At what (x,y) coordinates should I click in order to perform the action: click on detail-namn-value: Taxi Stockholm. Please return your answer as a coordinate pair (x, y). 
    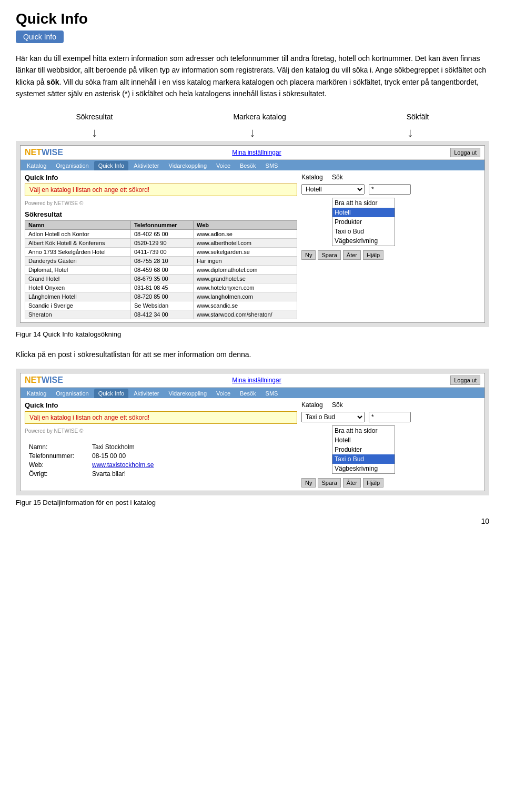
    Looking at the image, I should click on (114, 447).